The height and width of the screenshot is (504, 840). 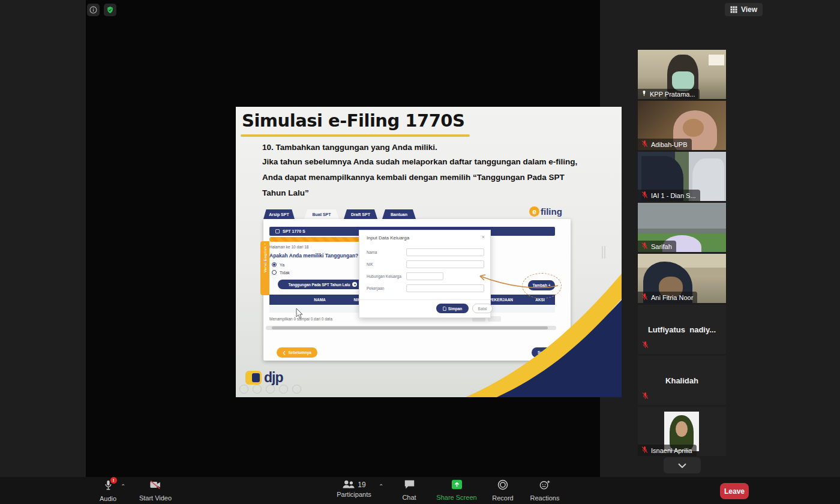 What do you see at coordinates (431, 178) in the screenshot?
I see `slide-body-line: Anda dapat menampilkannya kembali dengan…` at bounding box center [431, 178].